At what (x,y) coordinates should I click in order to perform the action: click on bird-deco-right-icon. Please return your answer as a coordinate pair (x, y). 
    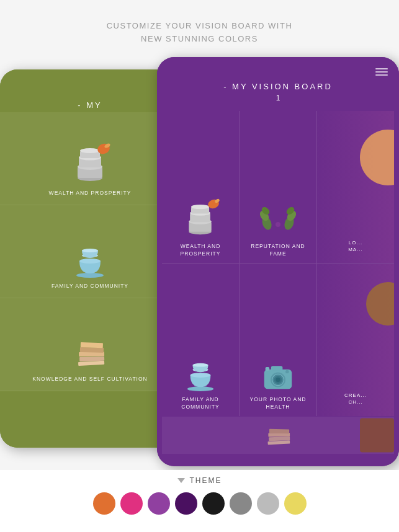
    Looking at the image, I should click on (213, 204).